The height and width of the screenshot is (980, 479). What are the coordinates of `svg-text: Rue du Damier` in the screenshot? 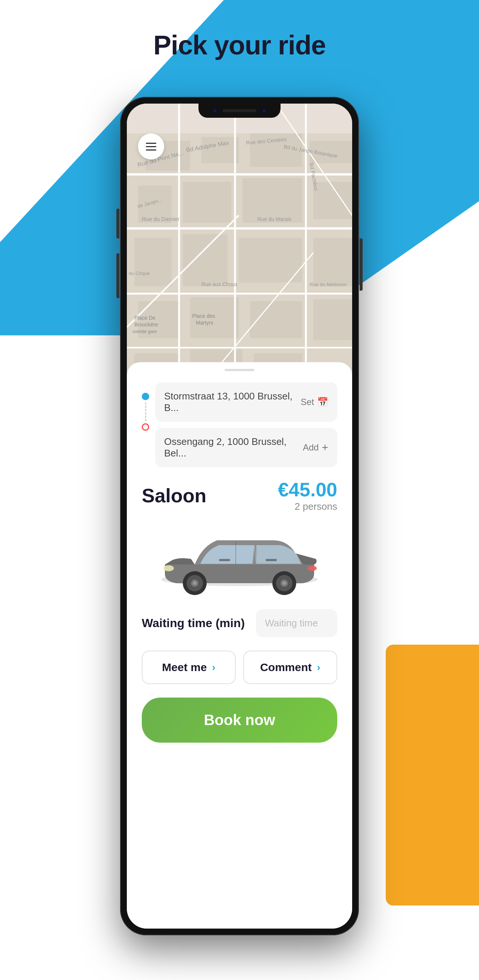 It's located at (161, 219).